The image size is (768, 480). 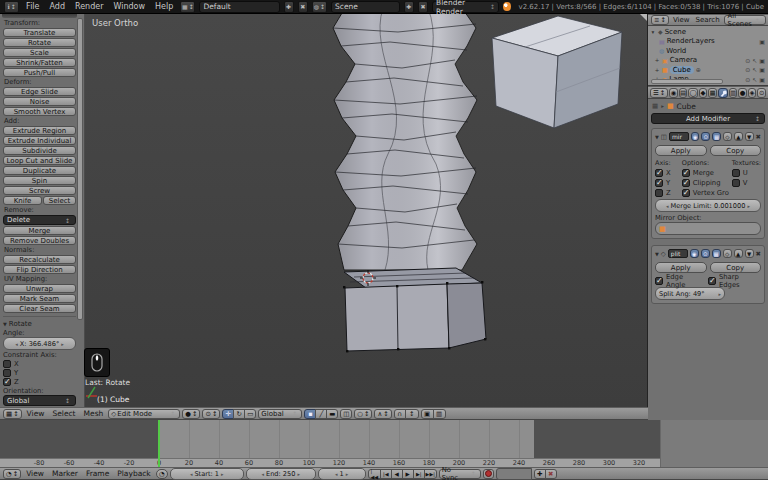 What do you see at coordinates (466, 7) in the screenshot?
I see `render-engine-dropdown: Blender Render↕` at bounding box center [466, 7].